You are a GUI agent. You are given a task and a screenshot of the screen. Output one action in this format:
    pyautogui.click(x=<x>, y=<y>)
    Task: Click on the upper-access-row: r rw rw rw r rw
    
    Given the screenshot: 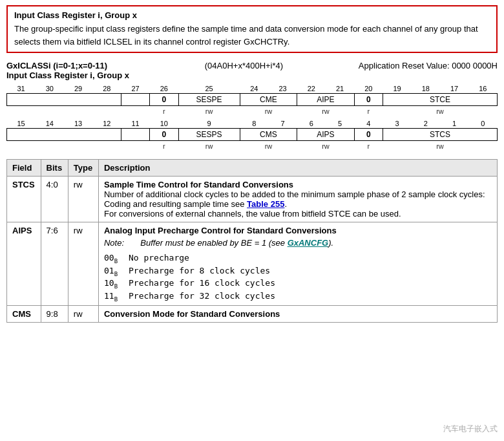 What is the action you would take?
    pyautogui.click(x=252, y=111)
    